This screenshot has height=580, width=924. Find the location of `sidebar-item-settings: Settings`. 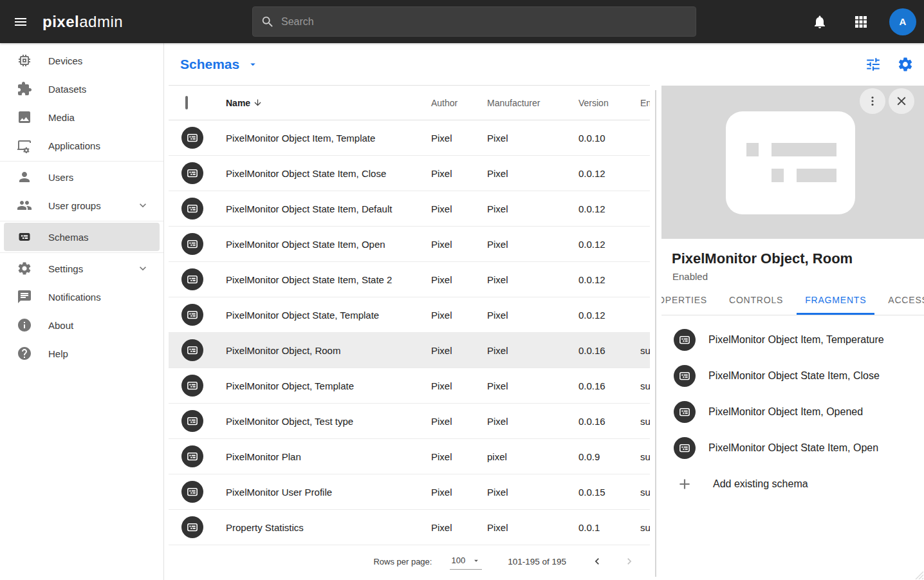

sidebar-item-settings: Settings is located at coordinates (82, 268).